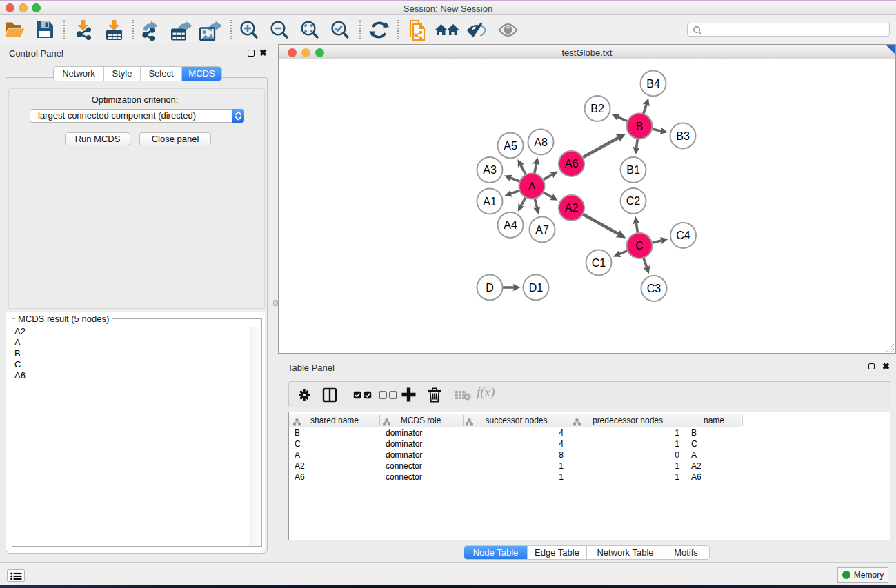  I want to click on svg-text: B4, so click(653, 84).